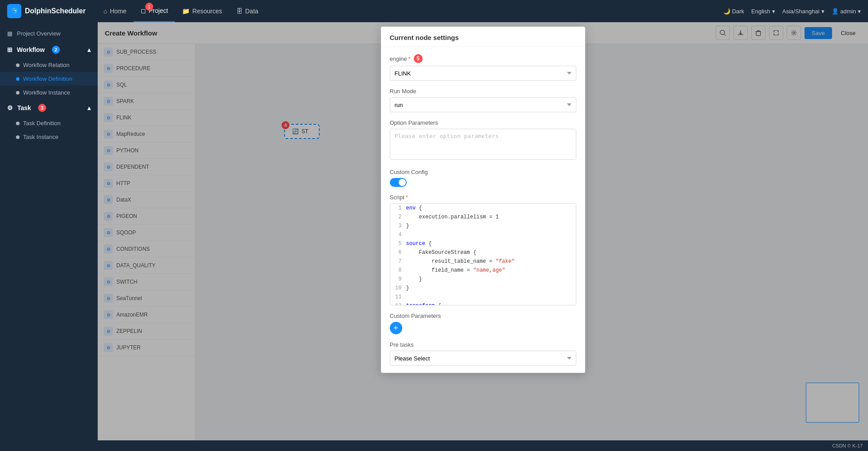 Image resolution: width=868 pixels, height=451 pixels. I want to click on workflow-definition-dot, so click(18, 79).